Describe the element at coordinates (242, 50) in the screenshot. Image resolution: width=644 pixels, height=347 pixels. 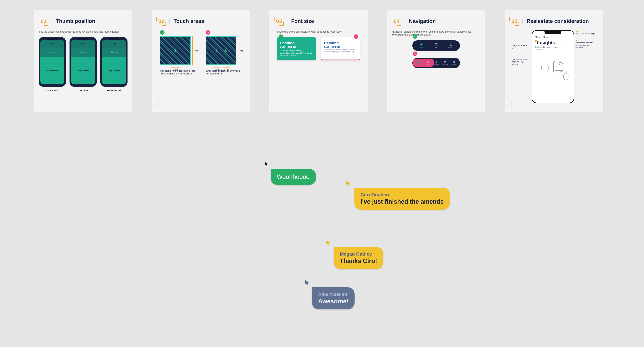
I see `dimension-v-label: 48px` at that location.